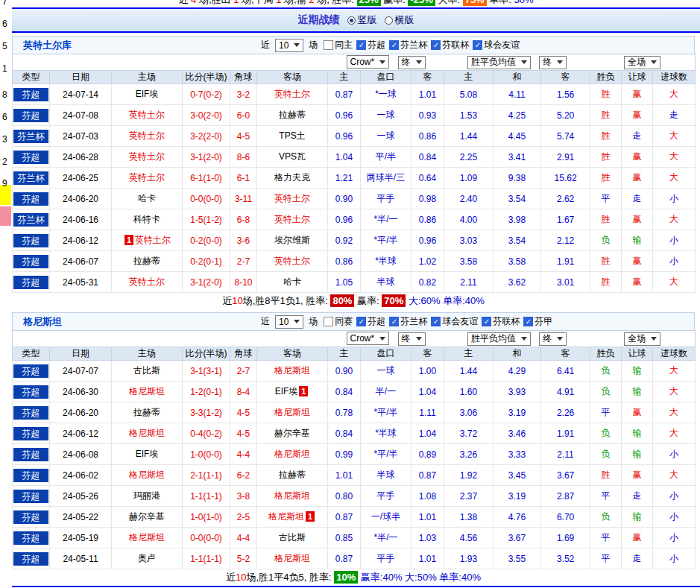 This screenshot has width=700, height=588. I want to click on match-date: 24-06-30, so click(81, 392).